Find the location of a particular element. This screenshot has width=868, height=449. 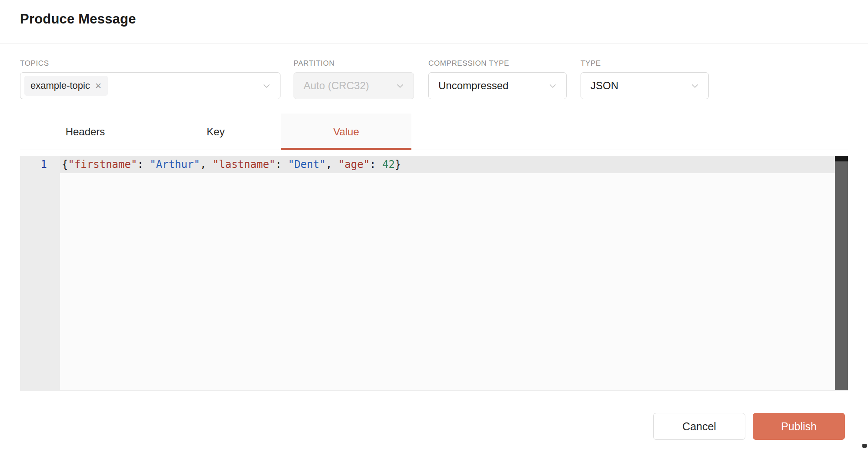

active-tab-underline is located at coordinates (346, 149).